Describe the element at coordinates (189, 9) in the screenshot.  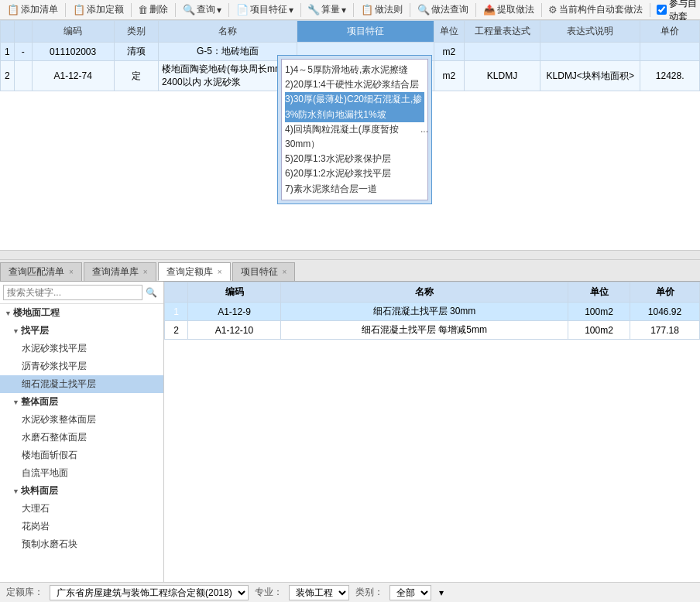
I see `query-icon: 🔍` at that location.